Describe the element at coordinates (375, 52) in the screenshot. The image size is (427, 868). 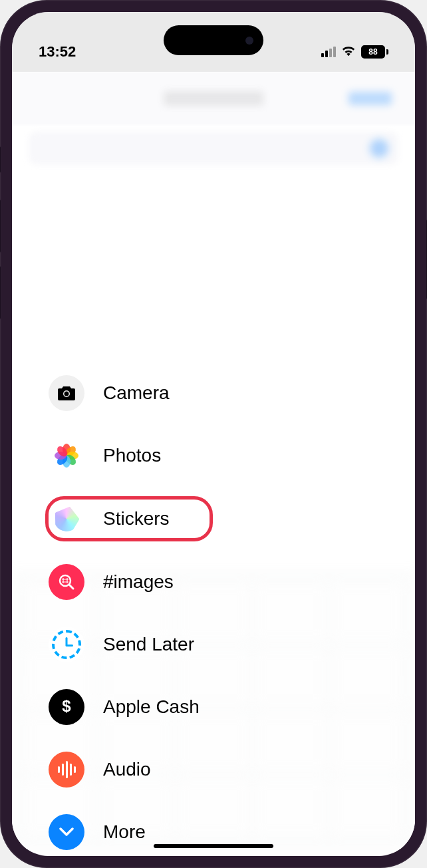
I see `battery-indicator: 88` at that location.